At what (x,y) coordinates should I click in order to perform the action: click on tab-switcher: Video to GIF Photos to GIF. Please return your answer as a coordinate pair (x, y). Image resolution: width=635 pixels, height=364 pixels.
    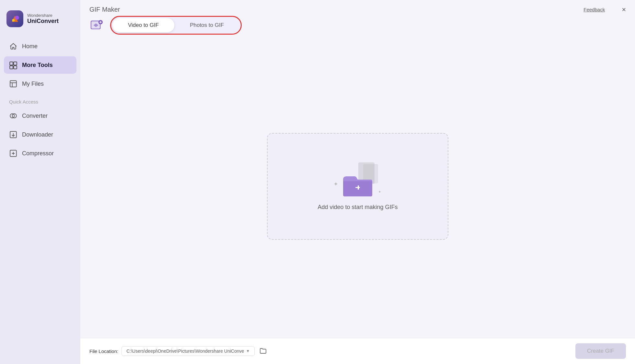
    Looking at the image, I should click on (176, 25).